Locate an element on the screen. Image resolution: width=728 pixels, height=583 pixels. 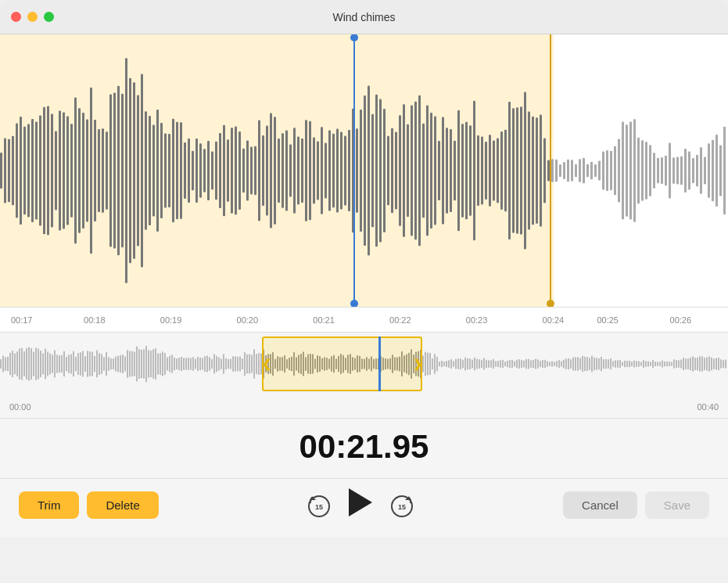
overview-section: 00:00 00:40 is located at coordinates (364, 375).